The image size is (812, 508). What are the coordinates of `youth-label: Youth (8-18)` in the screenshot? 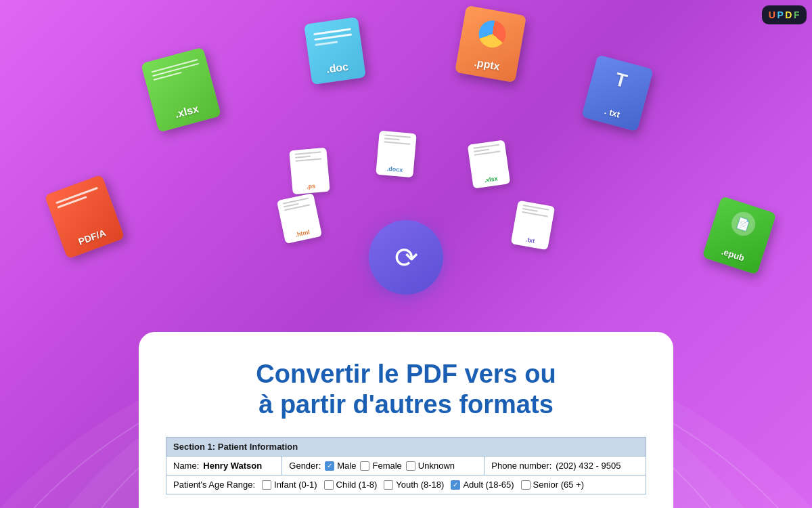 It's located at (420, 485).